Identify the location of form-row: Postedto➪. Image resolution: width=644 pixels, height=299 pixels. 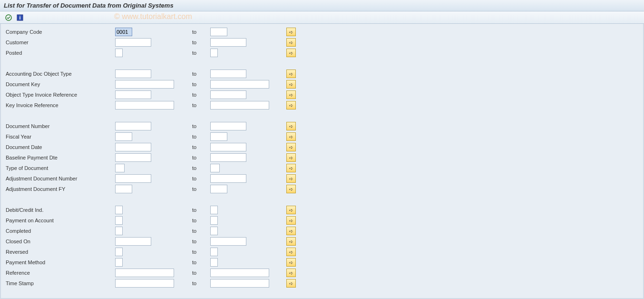
(322, 53).